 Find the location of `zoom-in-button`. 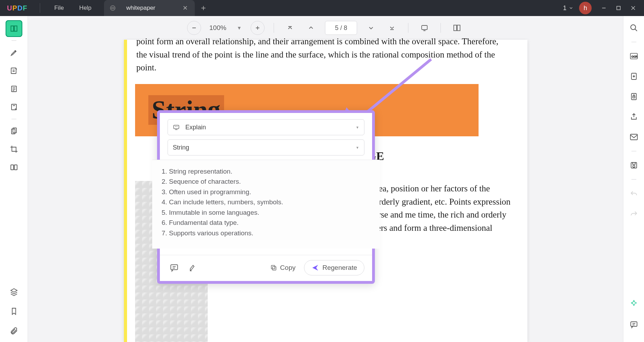

zoom-in-button is located at coordinates (258, 28).